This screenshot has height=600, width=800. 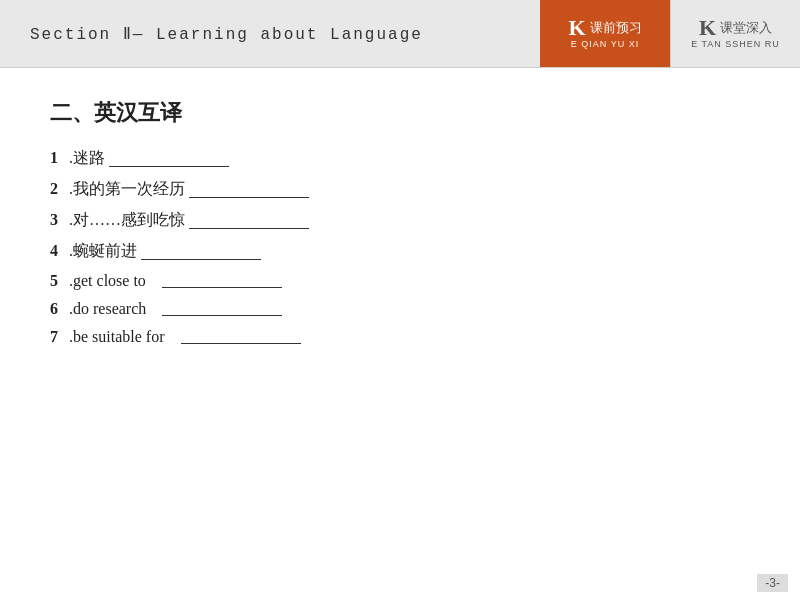 I want to click on item-text: .迷路, so click(x=149, y=158).